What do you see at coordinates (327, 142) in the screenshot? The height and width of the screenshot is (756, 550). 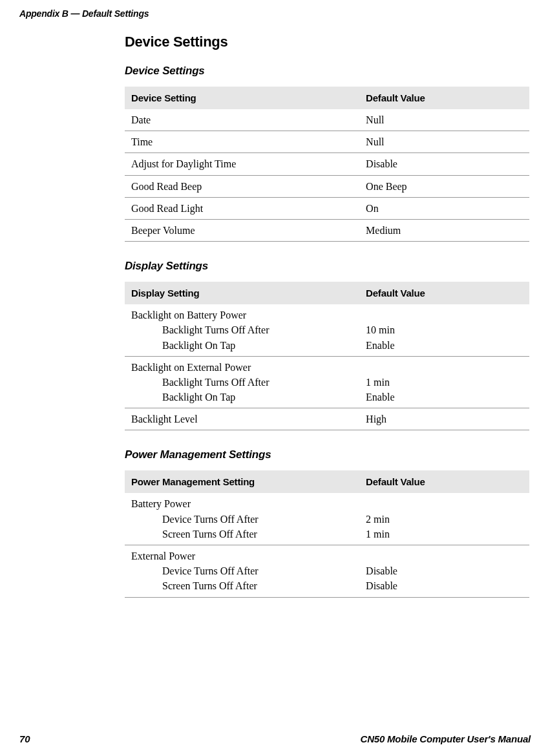 I see `table-row: TimeNull` at bounding box center [327, 142].